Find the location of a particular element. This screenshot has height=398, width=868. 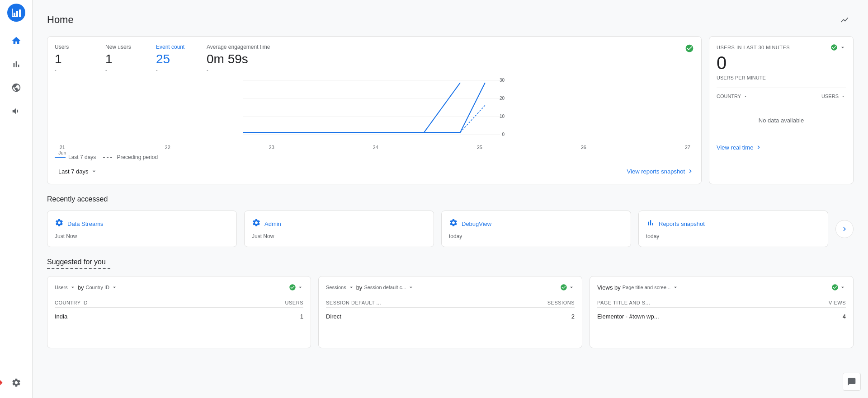

realtime-table-header: COUNTRY USERS is located at coordinates (781, 96).